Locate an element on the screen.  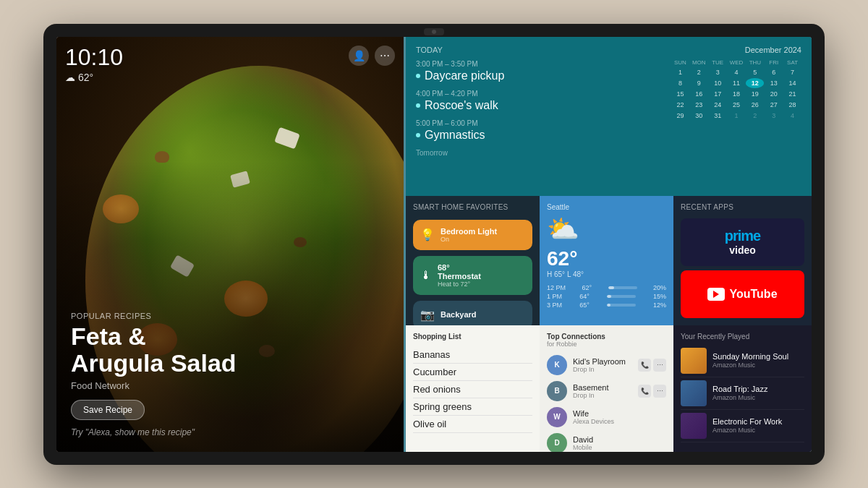
rp-item-3: Electronic For Work Amazon Music is located at coordinates (742, 427).